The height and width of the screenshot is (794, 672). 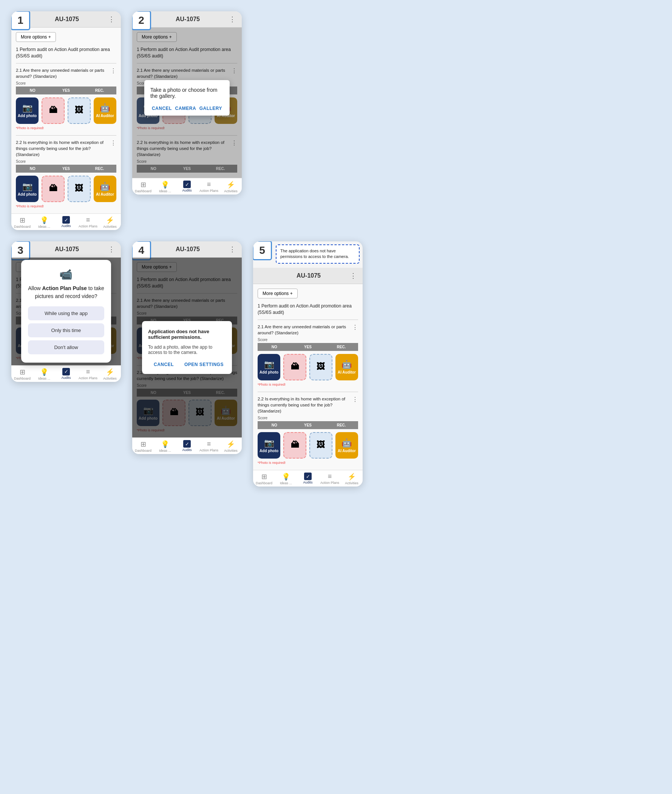 I want to click on screen-4: 4 AU-1075 ⋮ More options + 1 Perform aud…, so click(x=187, y=348).